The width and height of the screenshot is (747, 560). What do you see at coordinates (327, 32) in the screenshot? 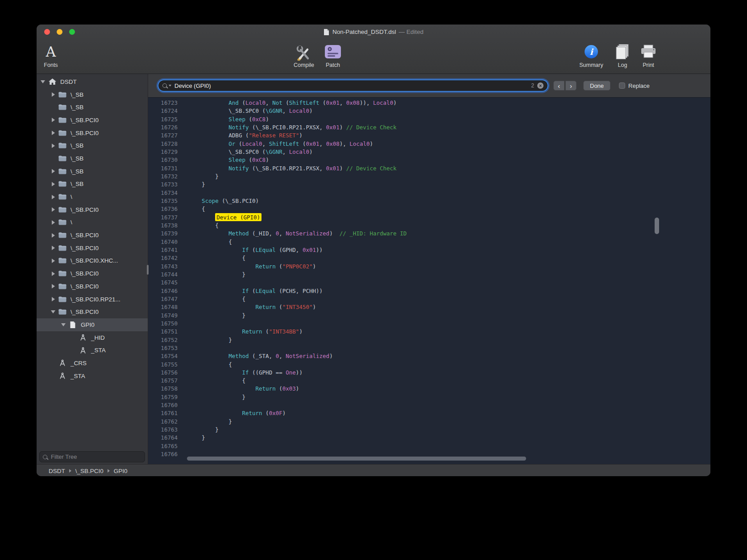
I see `document-proxy-icon` at bounding box center [327, 32].